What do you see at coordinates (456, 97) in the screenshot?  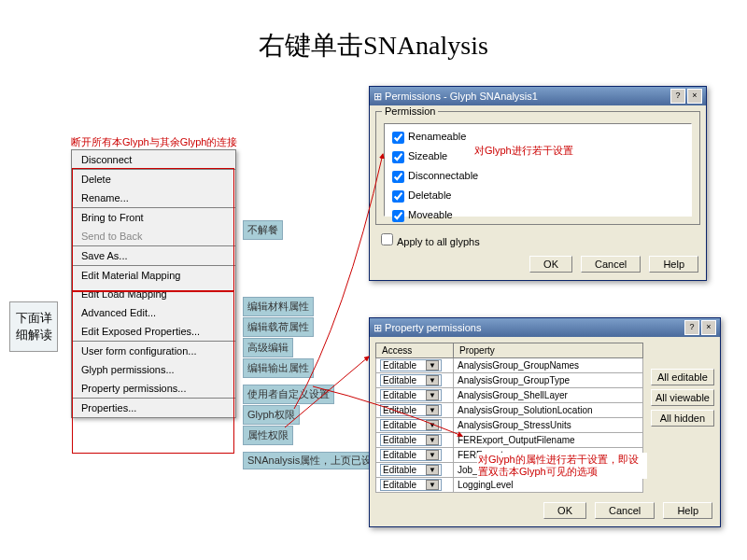 I see `dialog-title: ⊞ Permissions - Glyph SNAnalysis1` at bounding box center [456, 97].